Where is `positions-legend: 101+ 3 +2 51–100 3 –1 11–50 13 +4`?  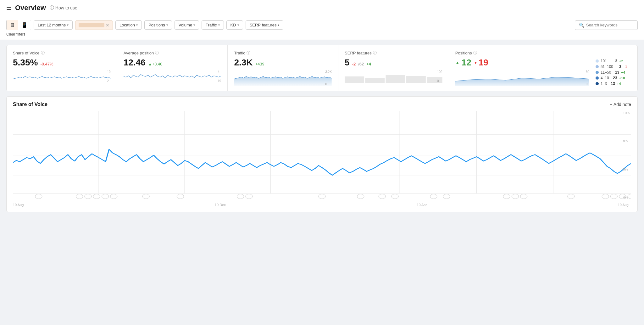 positions-legend: 101+ 3 +2 51–100 3 –1 11–50 13 +4 is located at coordinates (613, 72).